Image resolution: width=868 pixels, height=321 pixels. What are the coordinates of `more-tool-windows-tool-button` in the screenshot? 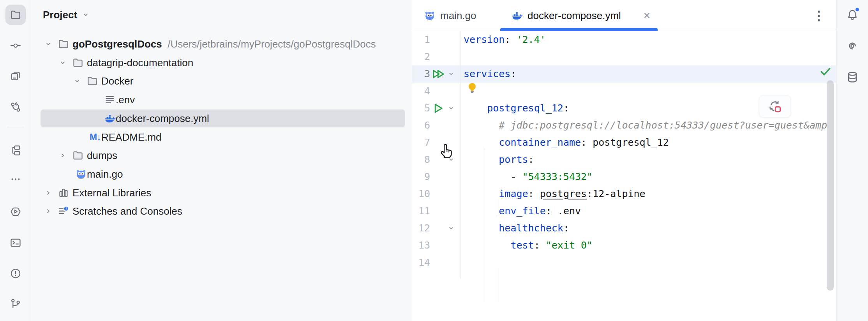 It's located at (16, 179).